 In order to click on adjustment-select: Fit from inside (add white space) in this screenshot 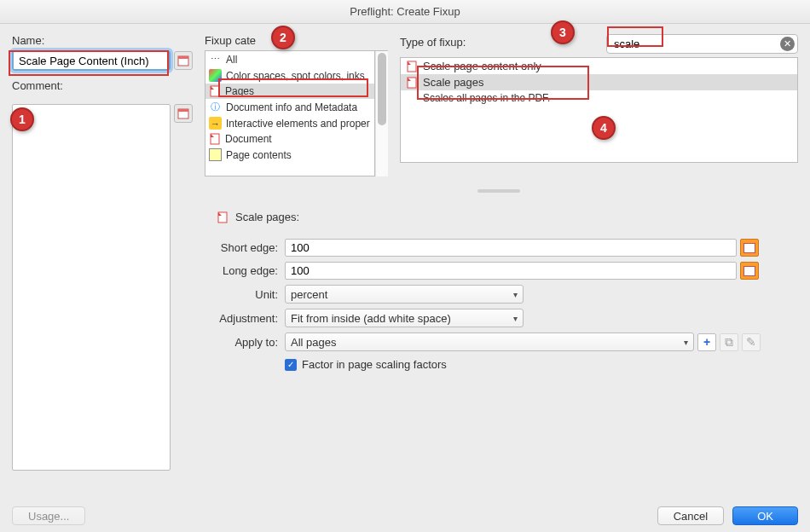, I will do `click(404, 318)`.